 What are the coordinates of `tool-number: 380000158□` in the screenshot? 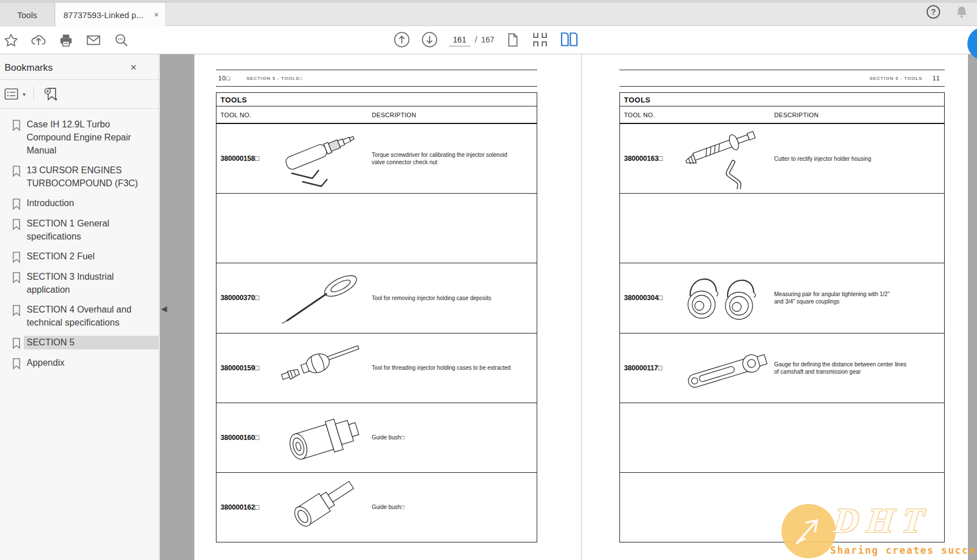 It's located at (243, 159).